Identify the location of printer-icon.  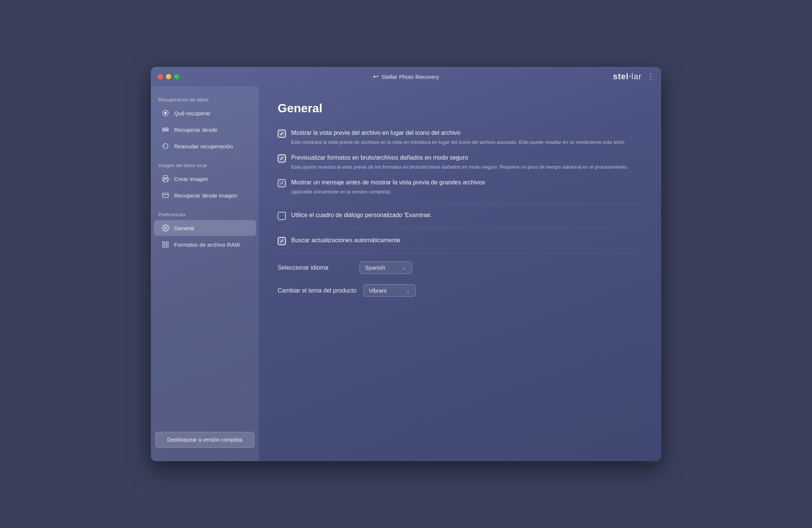
(165, 179).